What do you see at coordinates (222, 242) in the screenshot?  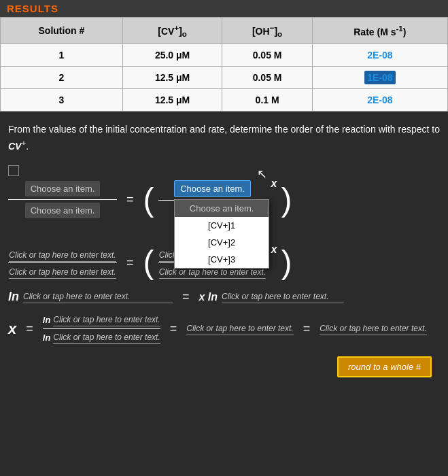 I see `dropdown-item-2: [CV+]2` at bounding box center [222, 242].